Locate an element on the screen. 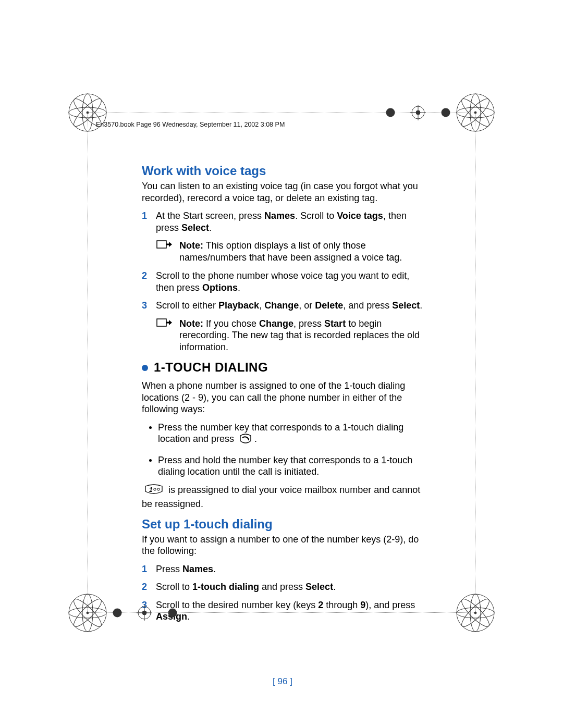 The height and width of the screenshot is (728, 563). page-number: [ 96 ] is located at coordinates (283, 682).